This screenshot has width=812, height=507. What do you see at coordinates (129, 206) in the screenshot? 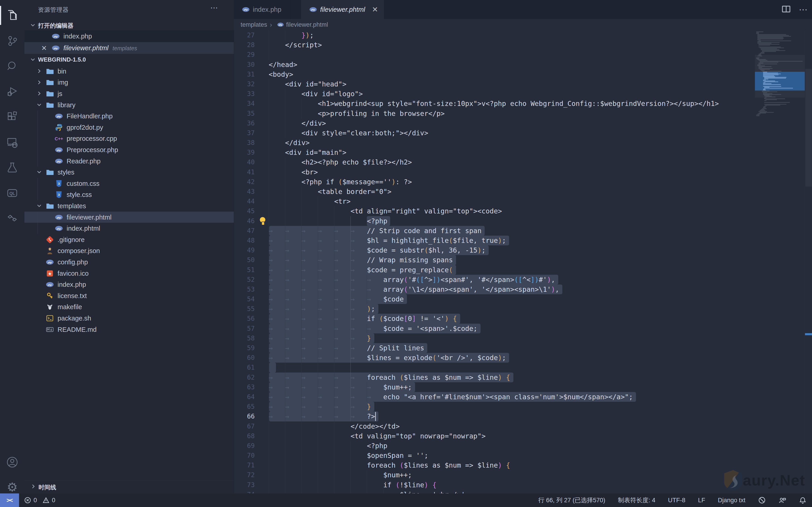
I see `tree-item-templates: templates` at bounding box center [129, 206].